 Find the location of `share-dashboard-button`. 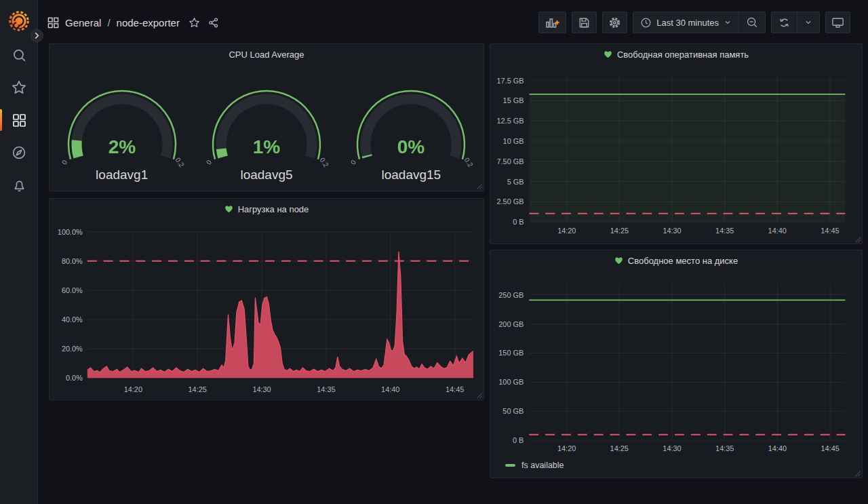

share-dashboard-button is located at coordinates (213, 23).